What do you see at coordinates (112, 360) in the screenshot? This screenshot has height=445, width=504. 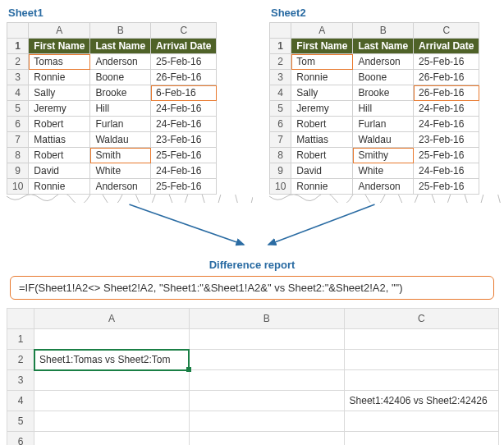 I see `cell: Sheet1:Tomas vs Sheet2:Tom` at bounding box center [112, 360].